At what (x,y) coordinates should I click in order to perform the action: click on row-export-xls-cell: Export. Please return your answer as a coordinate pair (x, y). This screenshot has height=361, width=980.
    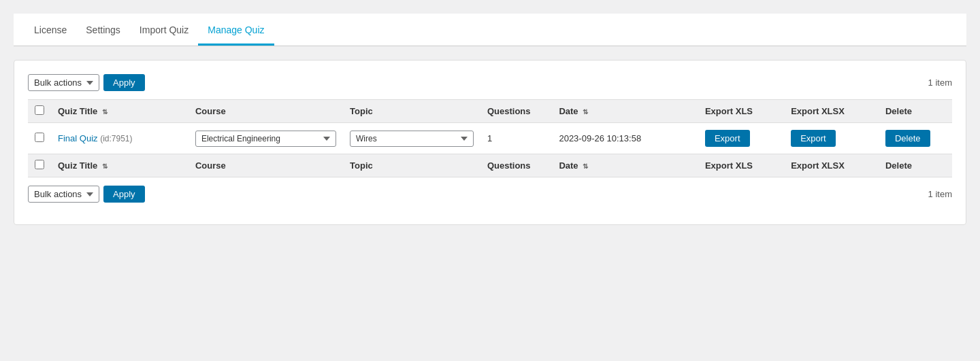
    Looking at the image, I should click on (741, 139).